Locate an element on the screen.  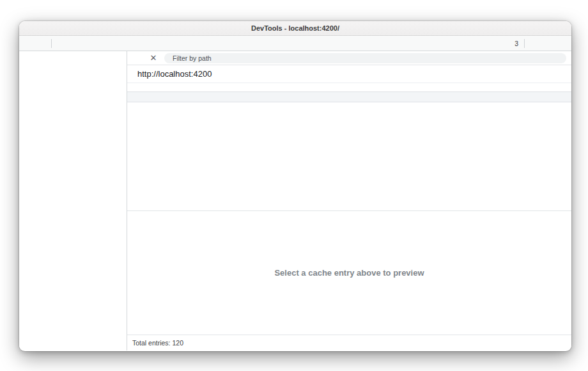
bucket-details is located at coordinates (349, 87).